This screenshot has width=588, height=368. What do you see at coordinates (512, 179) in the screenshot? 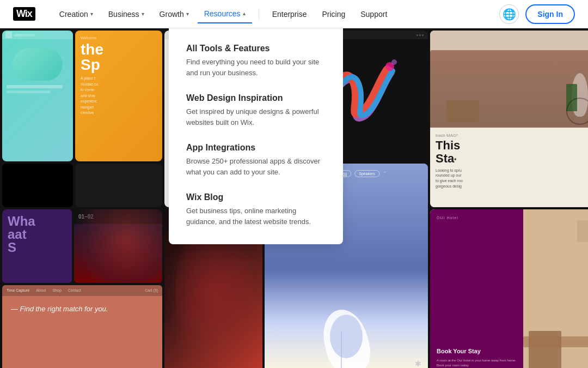
I see `trash-mag-body: Looking to sprurounded up ourto give eac…` at bounding box center [512, 179].